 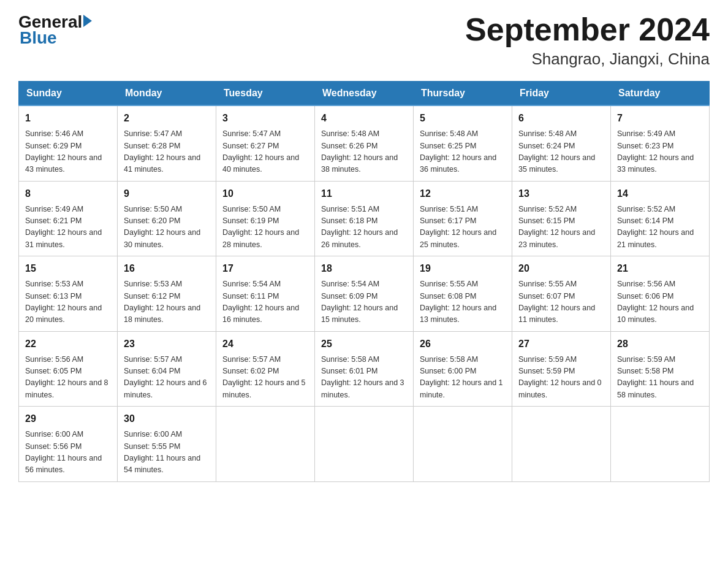 What do you see at coordinates (364, 194) in the screenshot?
I see `day-number: 11` at bounding box center [364, 194].